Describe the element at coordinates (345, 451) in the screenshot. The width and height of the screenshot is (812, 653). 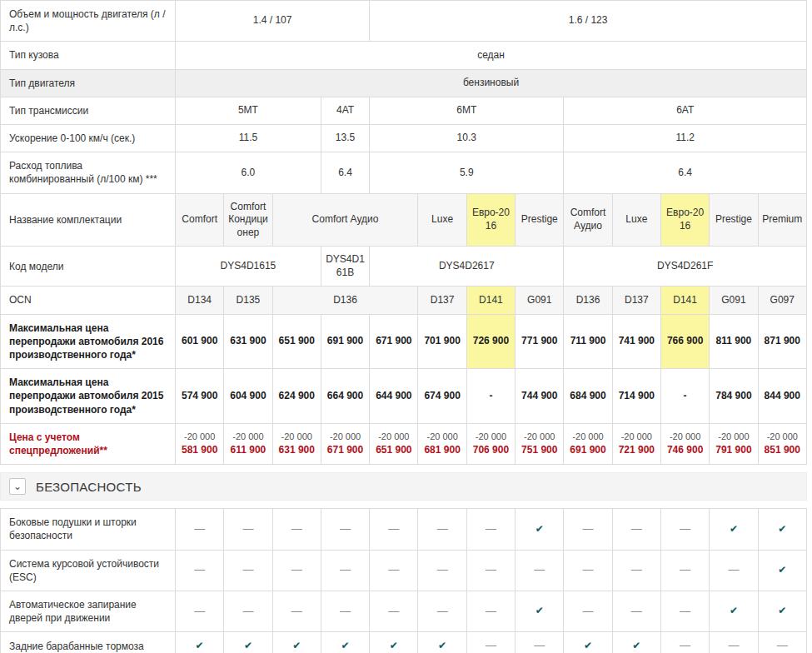
I see `special-offer-price: 671 900` at that location.